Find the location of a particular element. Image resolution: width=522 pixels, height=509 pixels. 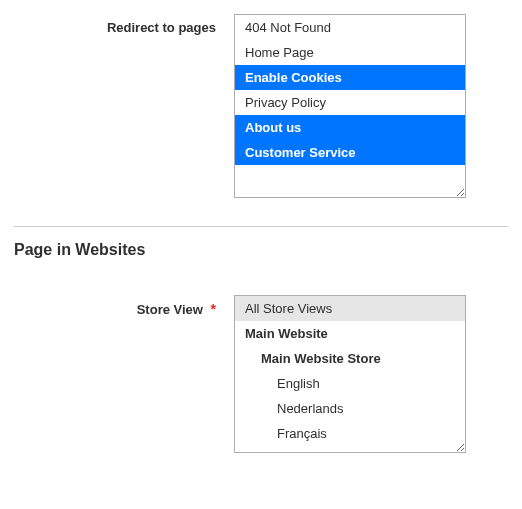

storeview-option: Main Website is located at coordinates (350, 334).